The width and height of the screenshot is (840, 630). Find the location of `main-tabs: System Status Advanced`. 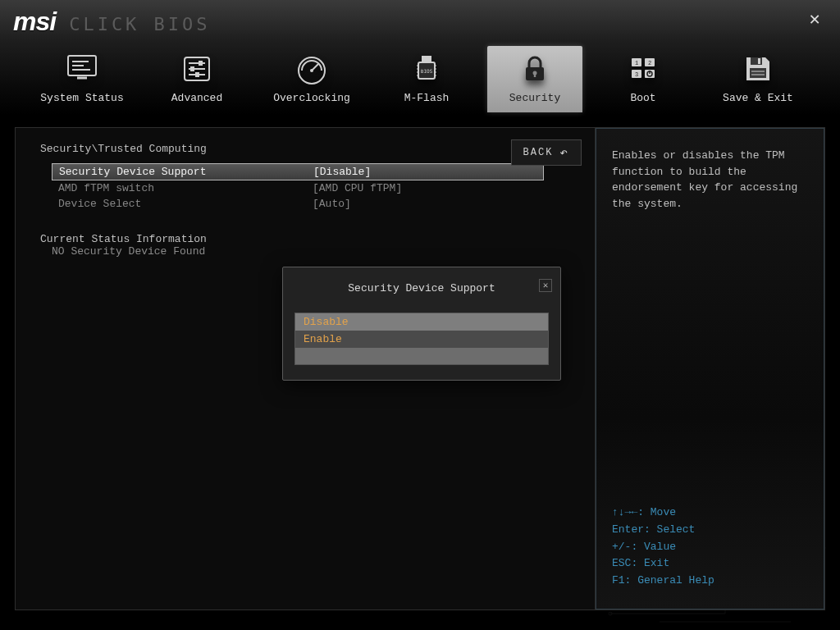

main-tabs: System Status Advanced is located at coordinates (420, 75).